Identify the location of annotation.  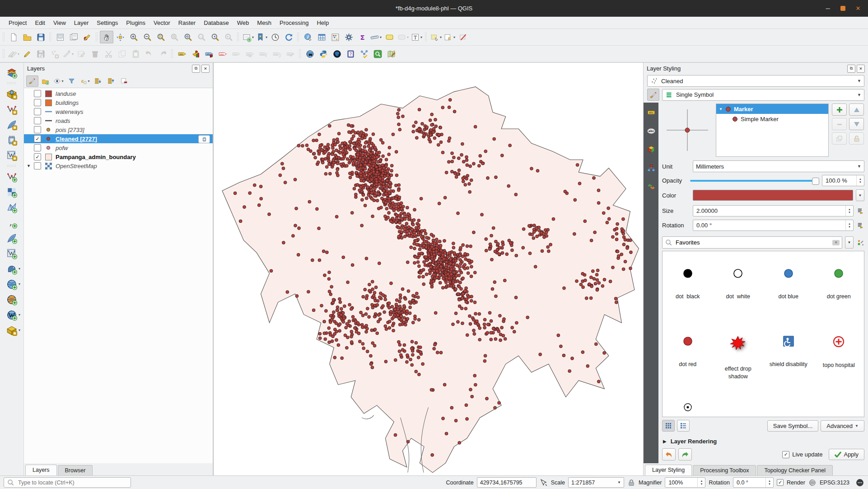
(389, 37).